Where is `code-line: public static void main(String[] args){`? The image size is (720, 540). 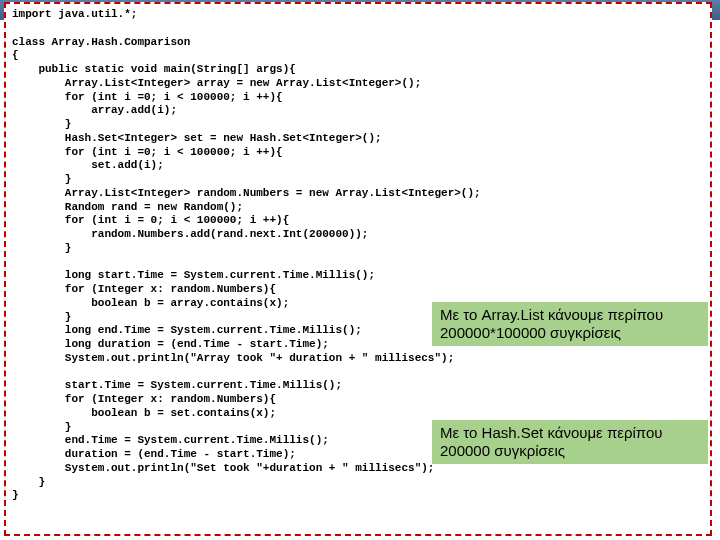
code-line: public static void main(String[] args){ is located at coordinates (154, 69).